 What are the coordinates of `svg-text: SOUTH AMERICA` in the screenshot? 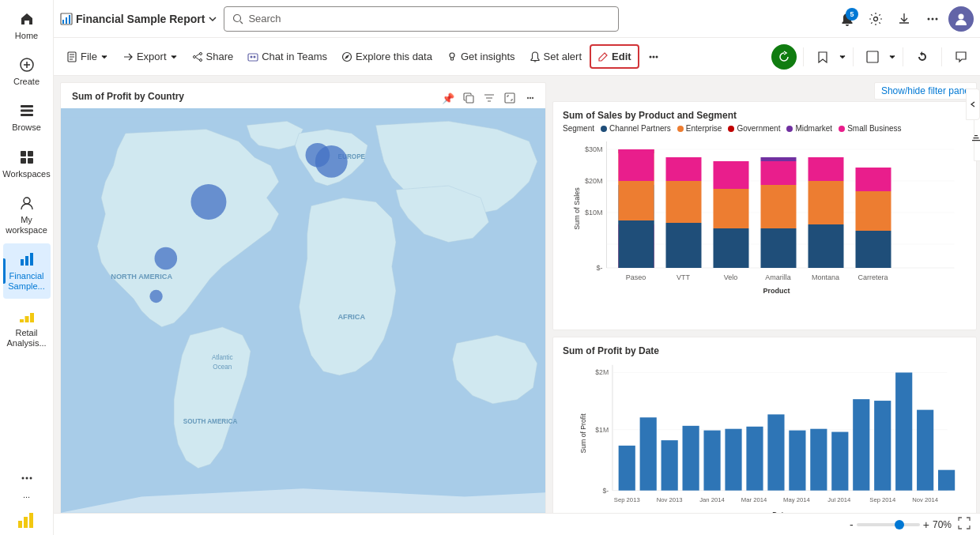 It's located at (210, 422).